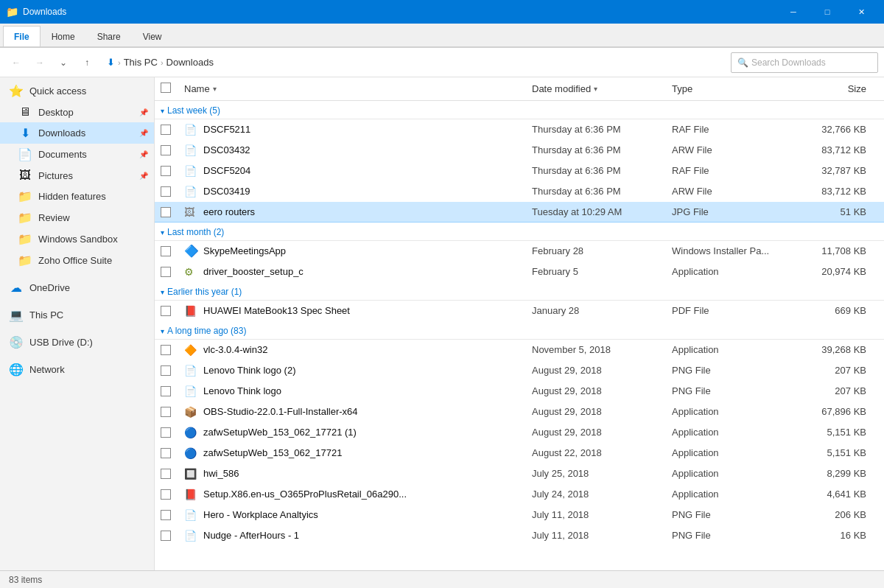 The image size is (884, 588). I want to click on close-button: ✕, so click(861, 12).